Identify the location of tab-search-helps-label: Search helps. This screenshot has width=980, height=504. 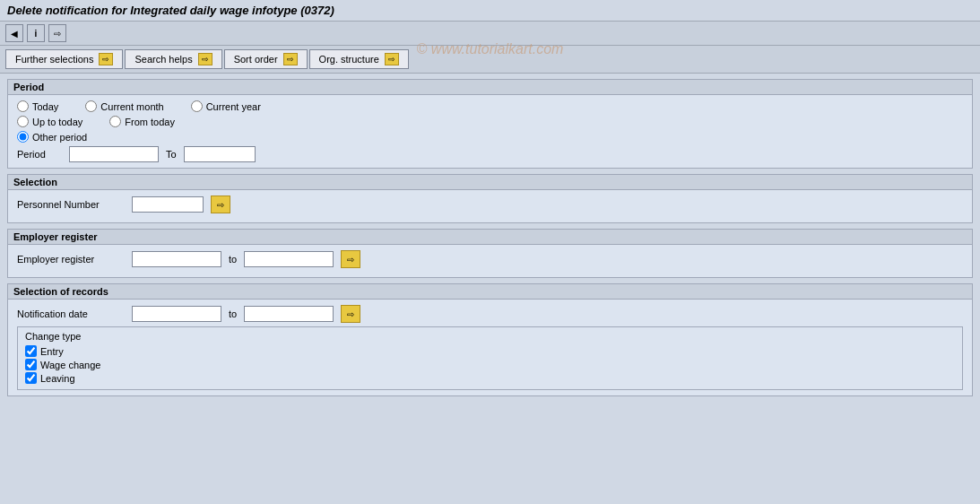
(163, 59).